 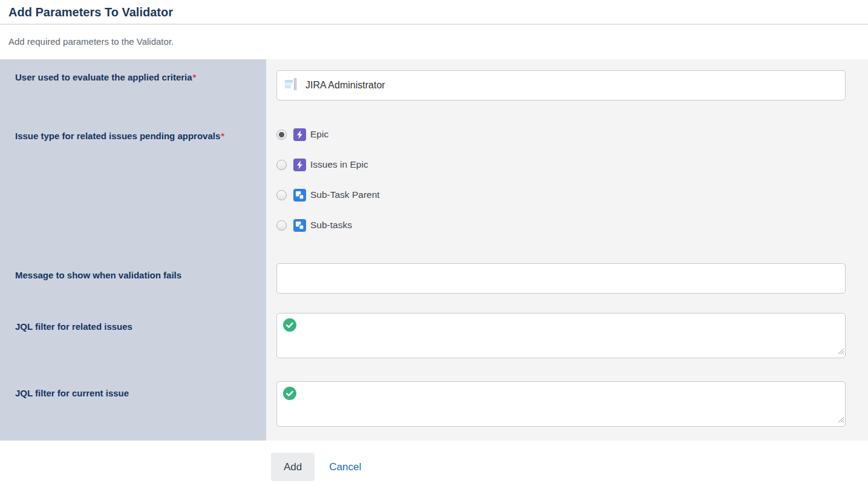 I want to click on field-label-text: JQL filter for current issue, so click(x=72, y=393).